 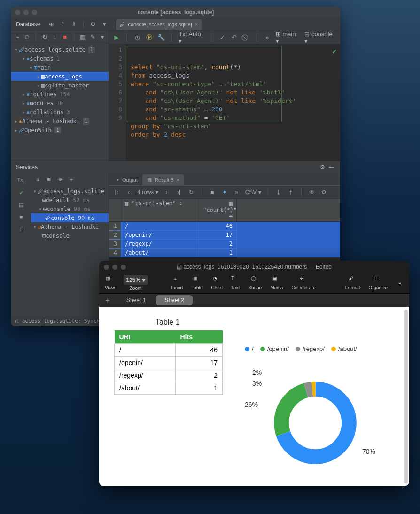 What do you see at coordinates (60, 121) in the screenshot?
I see `tree-athena: ▸⊞ Athena - Loshadki 1` at bounding box center [60, 121].